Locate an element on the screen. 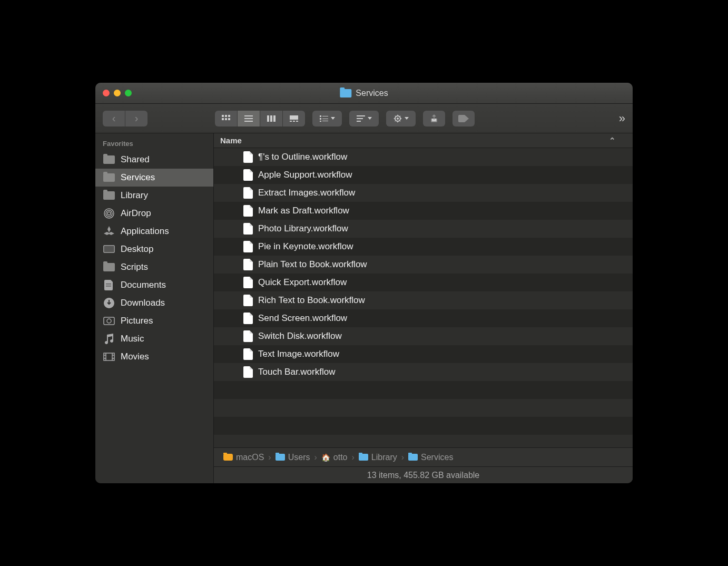  file-name: Apple Support.workflow is located at coordinates (306, 175).